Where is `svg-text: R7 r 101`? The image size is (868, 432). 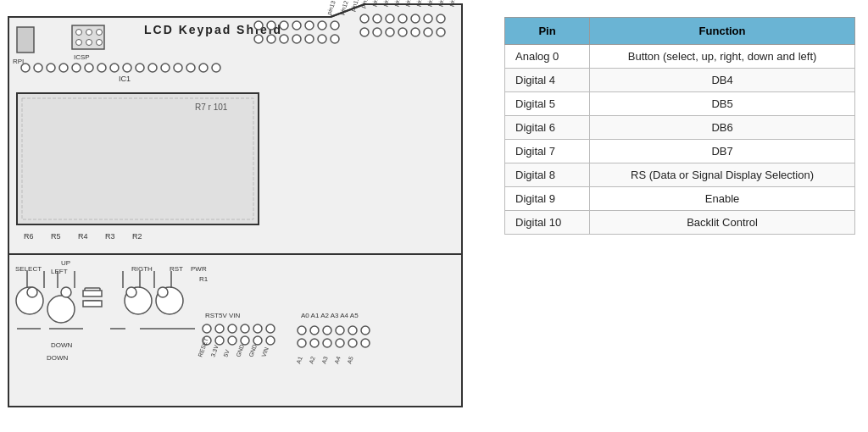 svg-text: R7 r 101 is located at coordinates (212, 107).